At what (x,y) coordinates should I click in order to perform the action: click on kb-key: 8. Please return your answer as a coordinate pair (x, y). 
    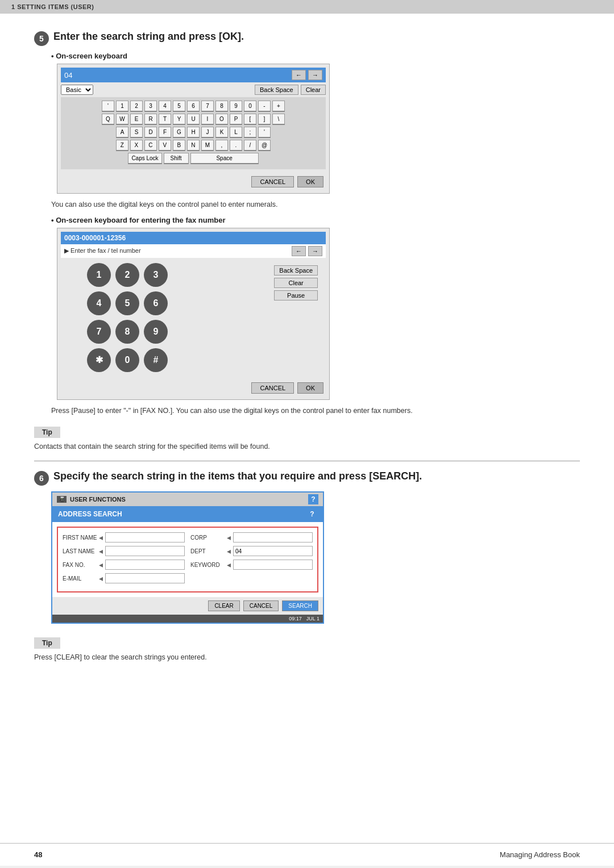
    Looking at the image, I should click on (222, 106).